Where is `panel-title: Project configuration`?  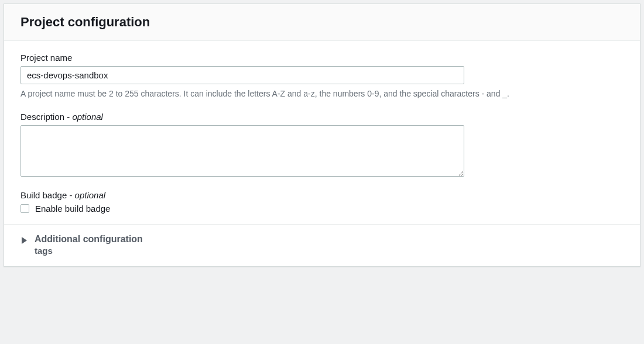 panel-title: Project configuration is located at coordinates (322, 22).